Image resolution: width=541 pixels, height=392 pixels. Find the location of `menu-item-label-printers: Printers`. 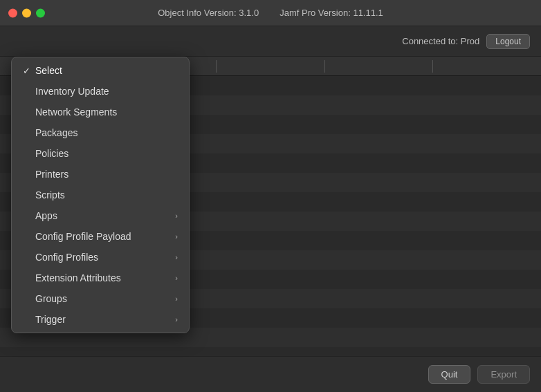

menu-item-label-printers: Printers is located at coordinates (107, 174).